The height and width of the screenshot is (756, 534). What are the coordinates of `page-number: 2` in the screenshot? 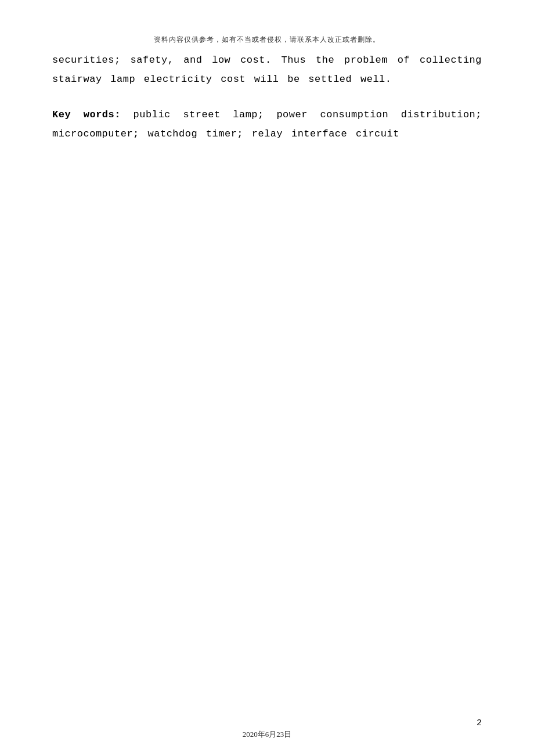 It's located at (479, 723).